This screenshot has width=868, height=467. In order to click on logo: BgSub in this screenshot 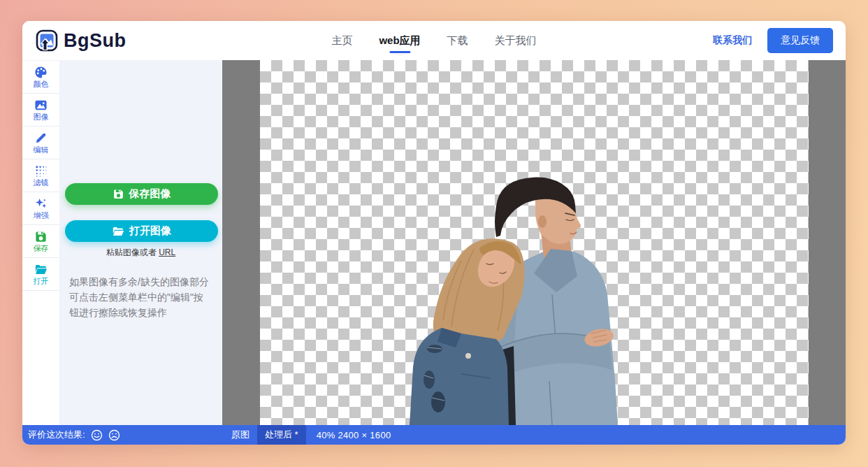, I will do `click(81, 41)`.